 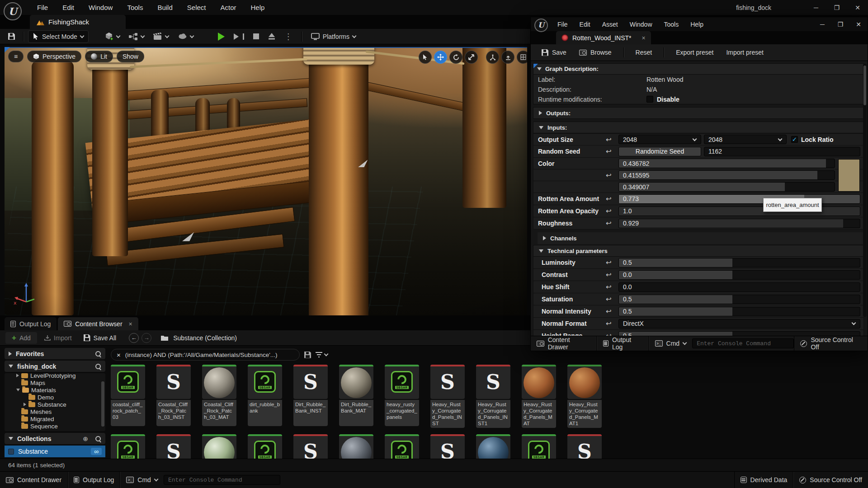 I want to click on forward-icon: →, so click(x=146, y=338).